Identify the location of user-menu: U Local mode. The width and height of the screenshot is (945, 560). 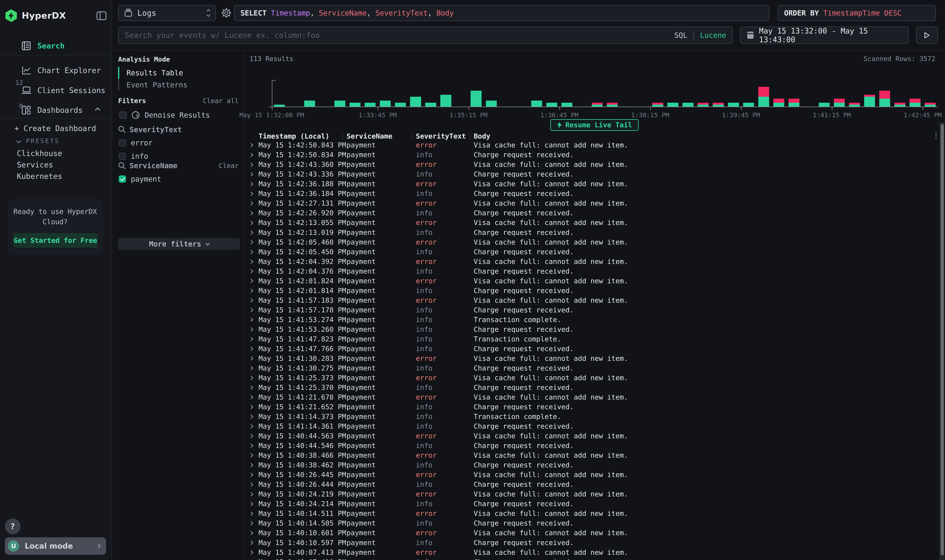
(55, 546).